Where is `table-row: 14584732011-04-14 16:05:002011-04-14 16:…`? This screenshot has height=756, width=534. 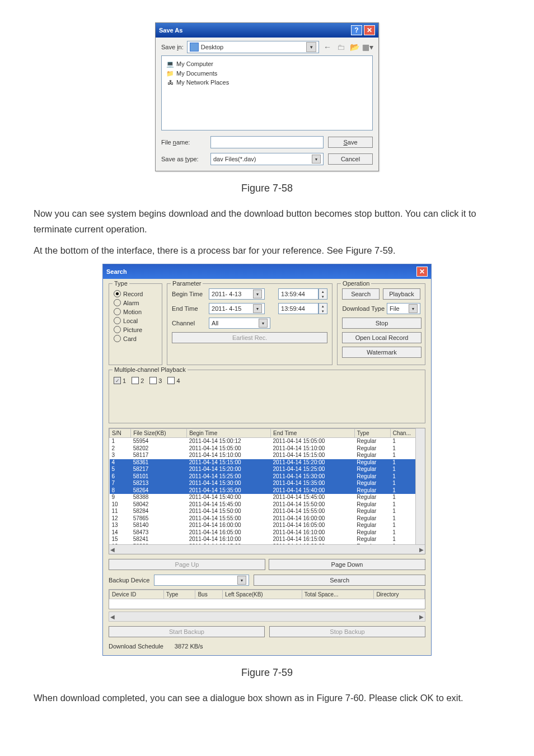
table-row: 14584732011-04-14 16:05:002011-04-14 16:… is located at coordinates (268, 533).